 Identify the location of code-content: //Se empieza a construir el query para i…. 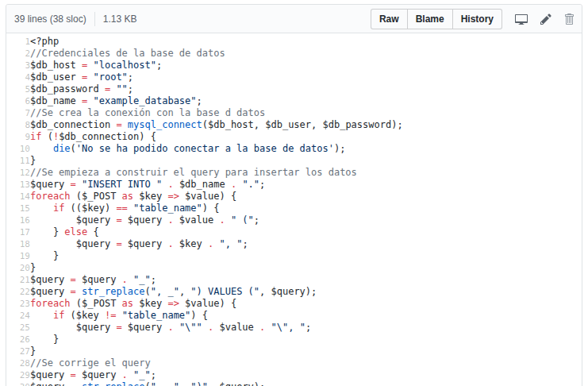
(306, 173).